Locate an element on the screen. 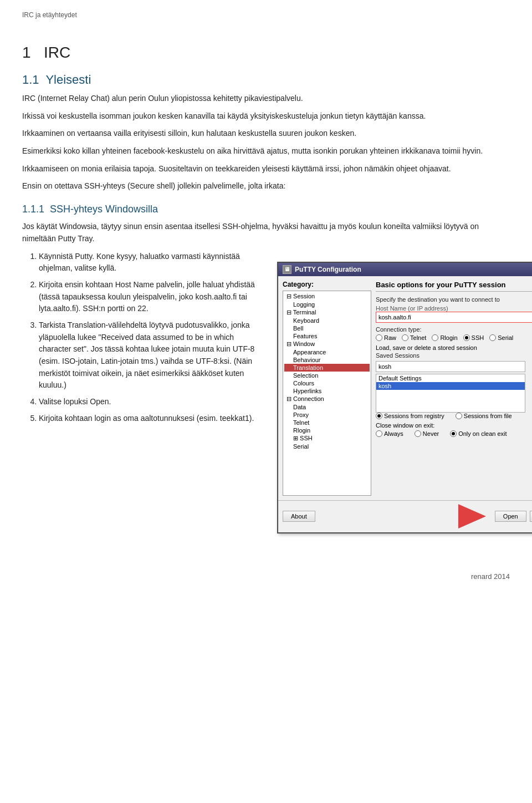 This screenshot has width=532, height=803. radio-rlogin-label: Rlogin is located at coordinates (449, 338).